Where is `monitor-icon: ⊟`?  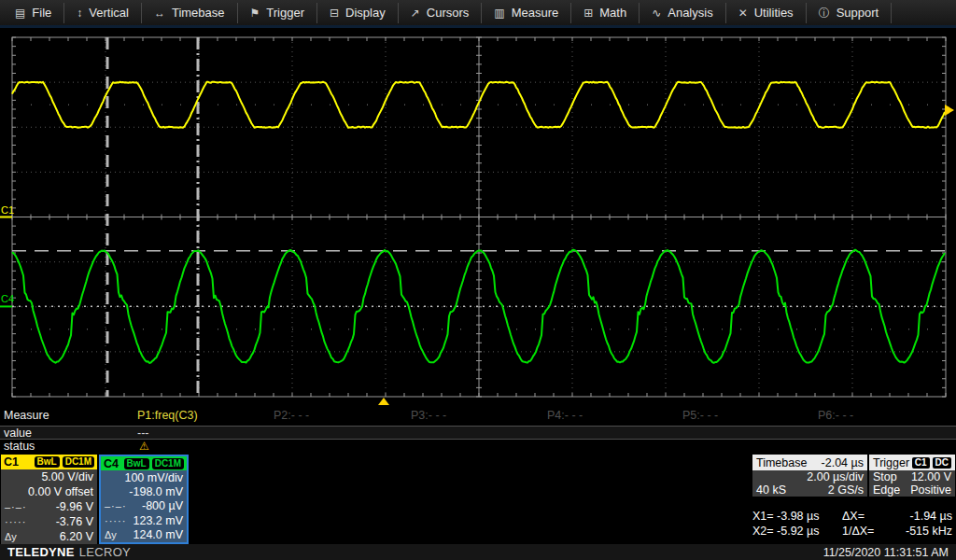 monitor-icon: ⊟ is located at coordinates (334, 13).